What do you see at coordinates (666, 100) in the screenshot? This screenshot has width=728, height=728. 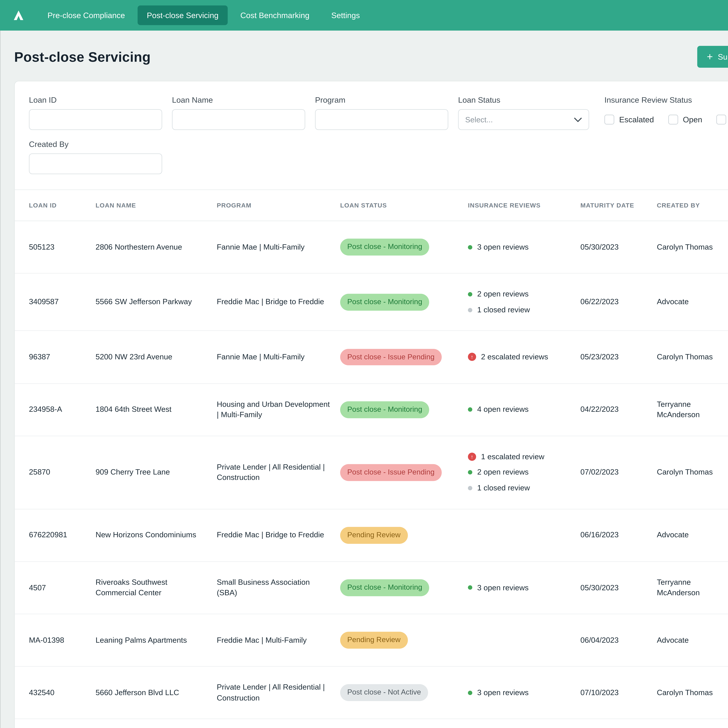 I see `insurance-review-status-label: Insurance Review Status` at bounding box center [666, 100].